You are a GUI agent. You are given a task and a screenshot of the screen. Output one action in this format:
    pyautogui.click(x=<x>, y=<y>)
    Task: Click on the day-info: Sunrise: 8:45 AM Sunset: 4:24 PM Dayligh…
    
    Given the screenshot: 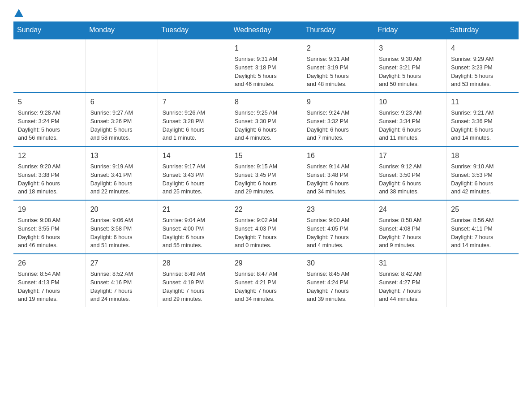 What is the action you would take?
    pyautogui.click(x=338, y=287)
    